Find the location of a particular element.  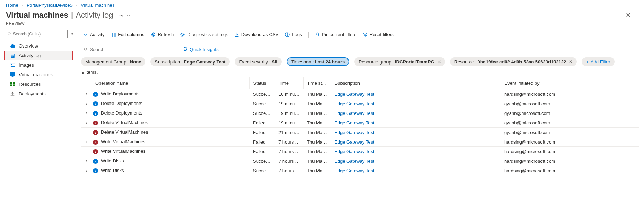

sidebar-item-activity-log: Activity log is located at coordinates (38, 55).